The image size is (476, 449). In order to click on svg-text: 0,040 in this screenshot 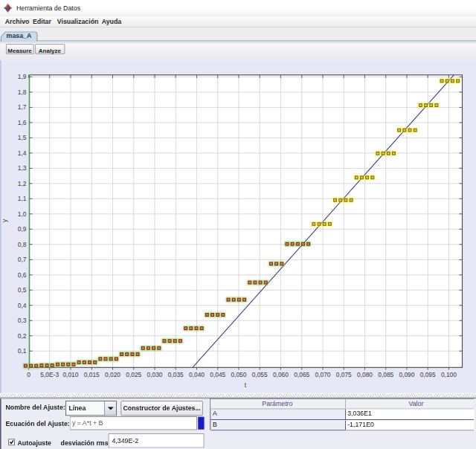, I will do `click(196, 375)`.